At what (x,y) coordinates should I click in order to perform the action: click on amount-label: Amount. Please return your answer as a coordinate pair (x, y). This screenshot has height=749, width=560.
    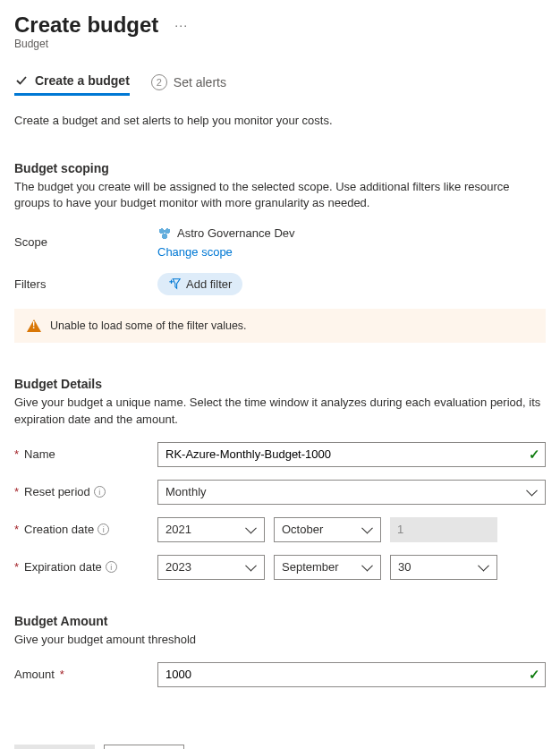
    Looking at the image, I should click on (34, 675).